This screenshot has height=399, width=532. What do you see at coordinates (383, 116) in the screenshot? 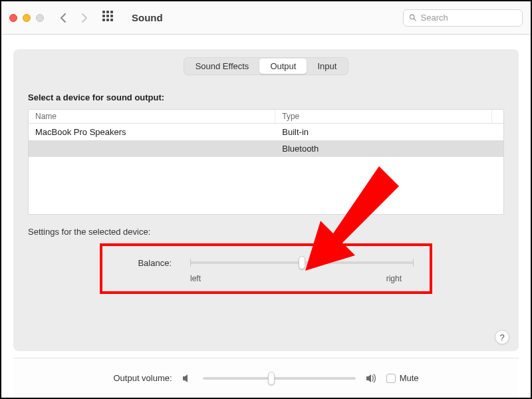
I see `column-type: Type` at bounding box center [383, 116].